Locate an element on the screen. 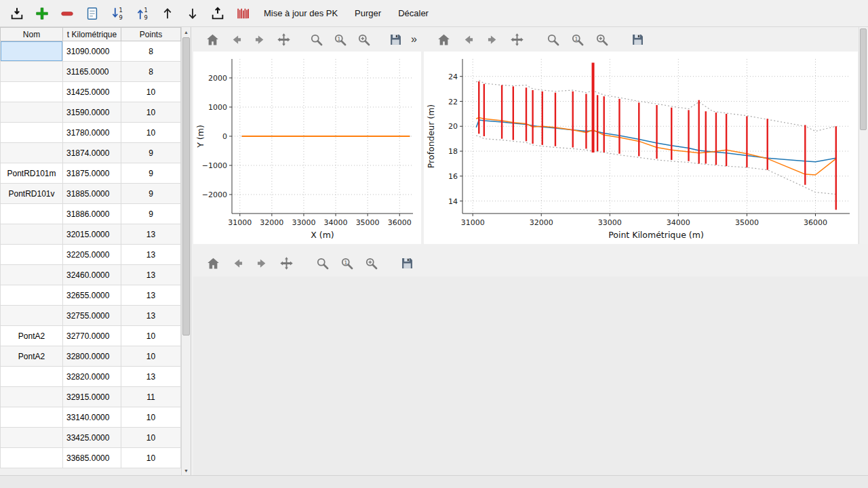 The image size is (868, 488). cell-pk: 31165.0000 is located at coordinates (92, 72).